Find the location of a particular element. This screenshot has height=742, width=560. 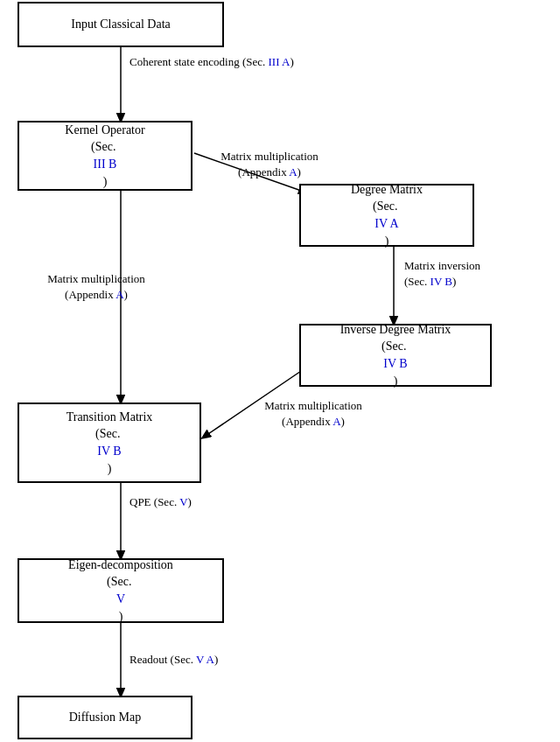

label-mi-line2: (Sec. IV B) is located at coordinates (430, 282).